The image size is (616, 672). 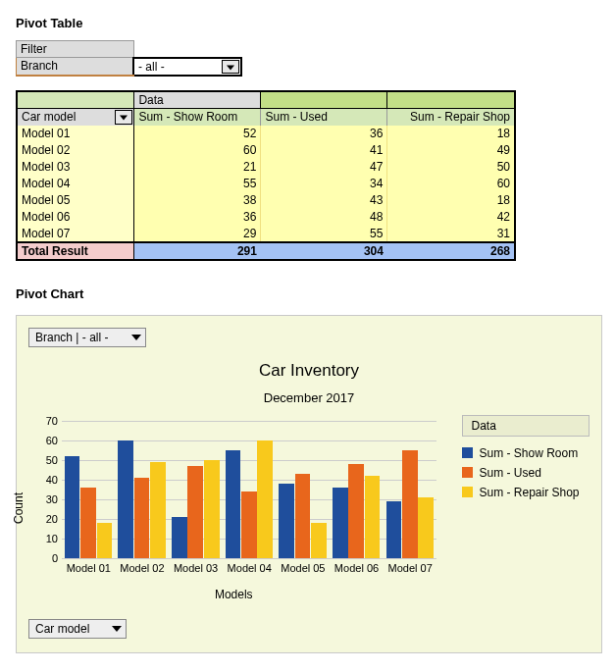 I want to click on table-row: Model 04553460, so click(x=266, y=184).